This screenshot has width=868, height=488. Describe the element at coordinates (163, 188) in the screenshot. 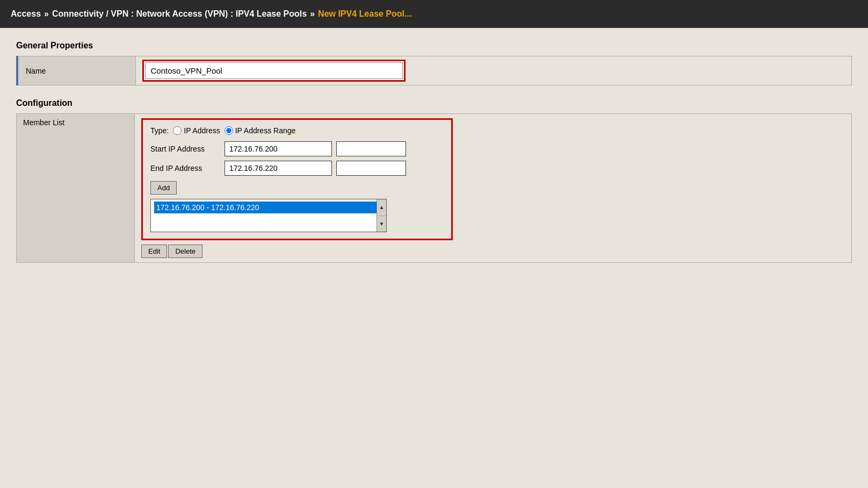

I see `add-button: Add` at that location.